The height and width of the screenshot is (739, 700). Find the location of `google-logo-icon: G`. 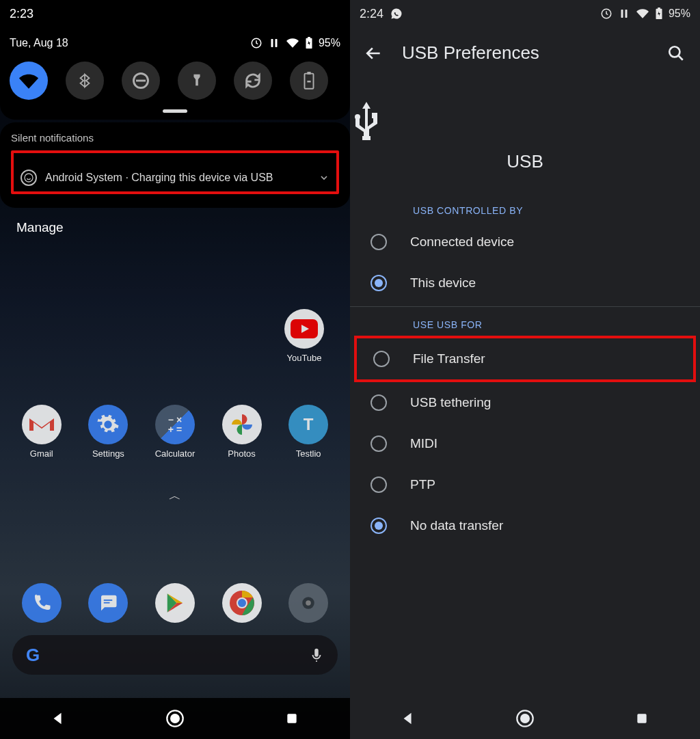

google-logo-icon: G is located at coordinates (33, 655).